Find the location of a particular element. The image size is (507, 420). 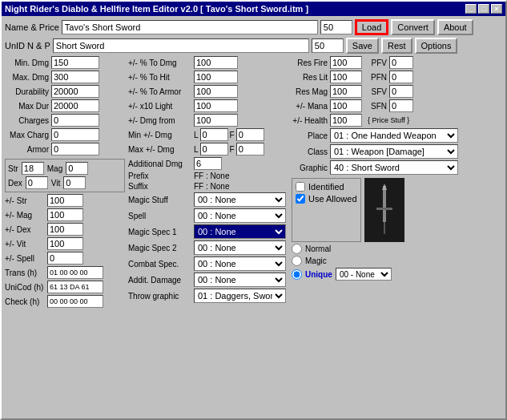

load-button: Load is located at coordinates (372, 27).